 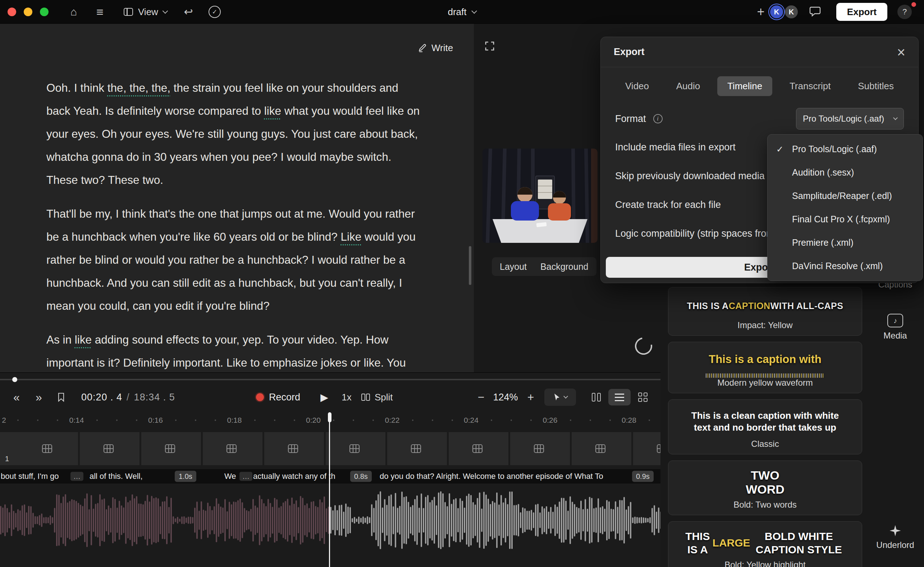 I want to click on video-preview, so click(x=540, y=196).